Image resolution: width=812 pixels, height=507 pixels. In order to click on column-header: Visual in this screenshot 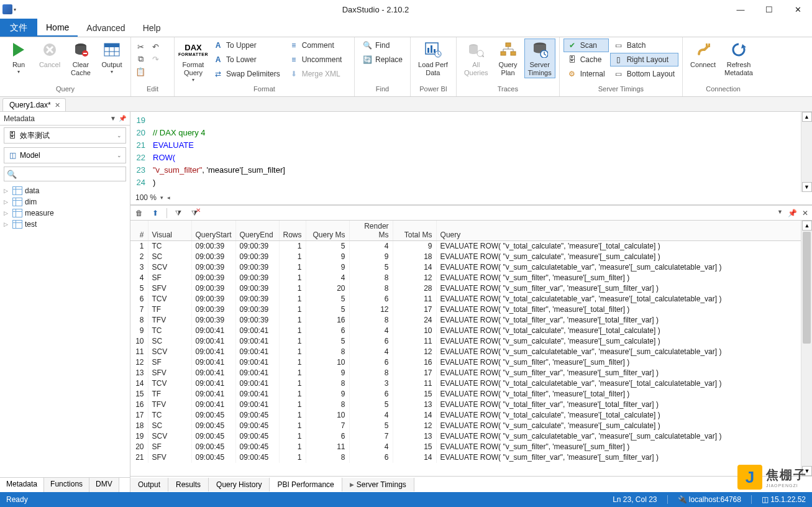, I will do `click(170, 231)`.